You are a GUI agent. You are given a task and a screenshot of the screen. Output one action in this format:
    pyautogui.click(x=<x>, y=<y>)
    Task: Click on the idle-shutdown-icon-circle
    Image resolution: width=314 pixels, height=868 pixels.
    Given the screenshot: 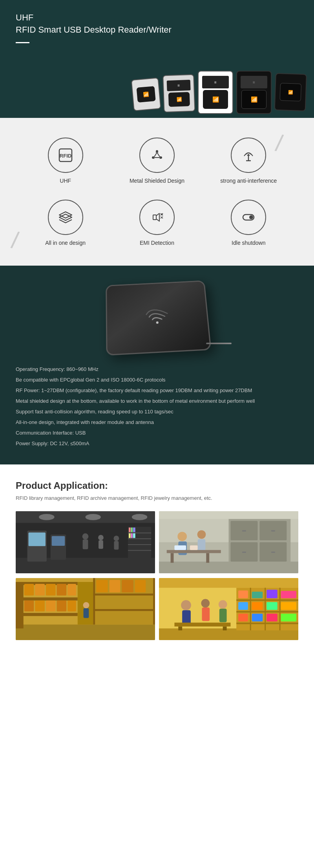 What is the action you would take?
    pyautogui.click(x=248, y=217)
    